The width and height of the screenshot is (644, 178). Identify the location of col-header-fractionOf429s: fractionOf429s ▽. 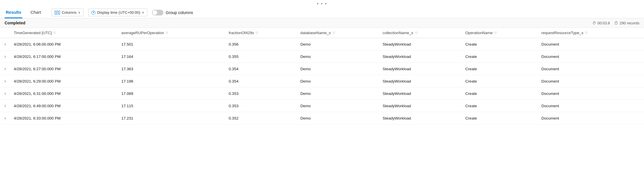
(261, 33).